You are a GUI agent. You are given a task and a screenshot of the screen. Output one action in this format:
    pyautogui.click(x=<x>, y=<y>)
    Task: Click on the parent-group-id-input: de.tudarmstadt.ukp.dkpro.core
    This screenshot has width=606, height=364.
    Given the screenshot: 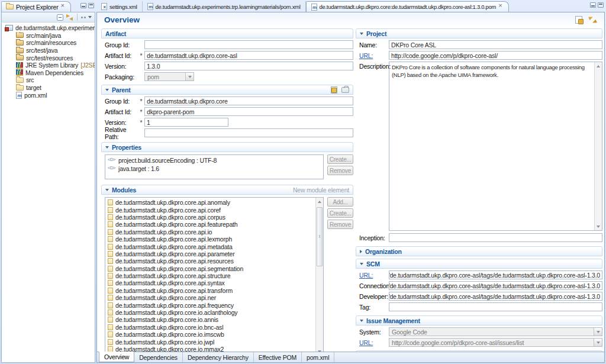 What is the action you would take?
    pyautogui.click(x=249, y=101)
    